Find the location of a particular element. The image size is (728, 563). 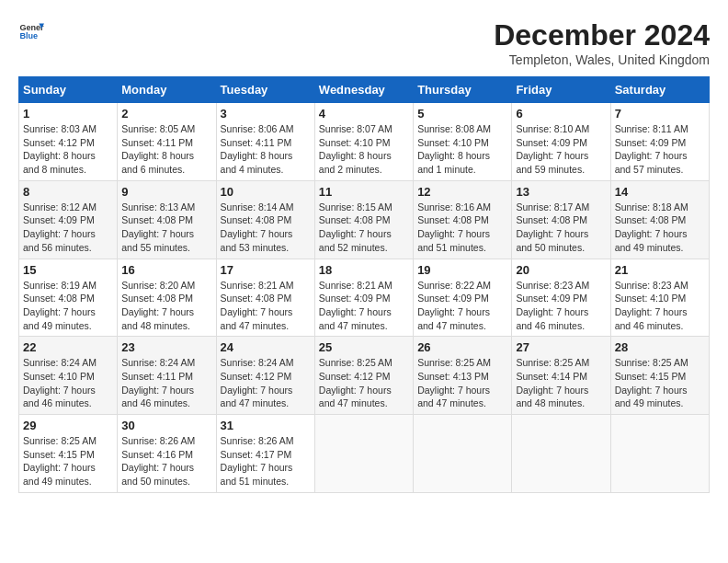

day-cell: 5 Sunrise: 8:08 AM Sunset: 4:10 PM Dayli… is located at coordinates (463, 142).